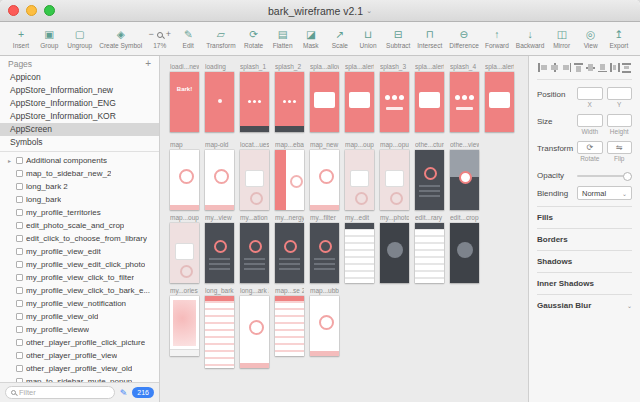 The width and height of the screenshot is (640, 402). What do you see at coordinates (369, 11) in the screenshot?
I see `chevron-down-icon: ⌄` at bounding box center [369, 11].